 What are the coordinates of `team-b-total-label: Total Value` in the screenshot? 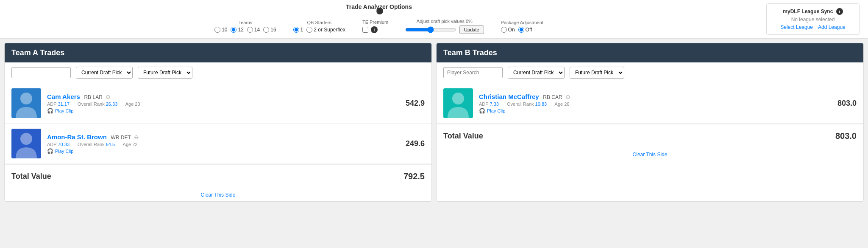 It's located at (463, 136).